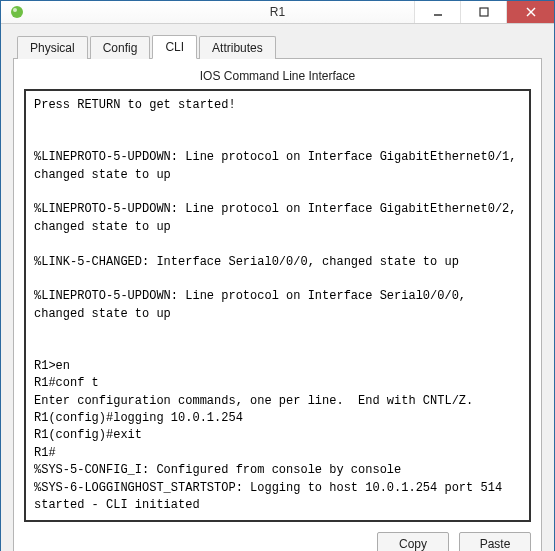 Image resolution: width=555 pixels, height=551 pixels. Describe the element at coordinates (52, 48) in the screenshot. I see `tab-physical: Physical` at that location.